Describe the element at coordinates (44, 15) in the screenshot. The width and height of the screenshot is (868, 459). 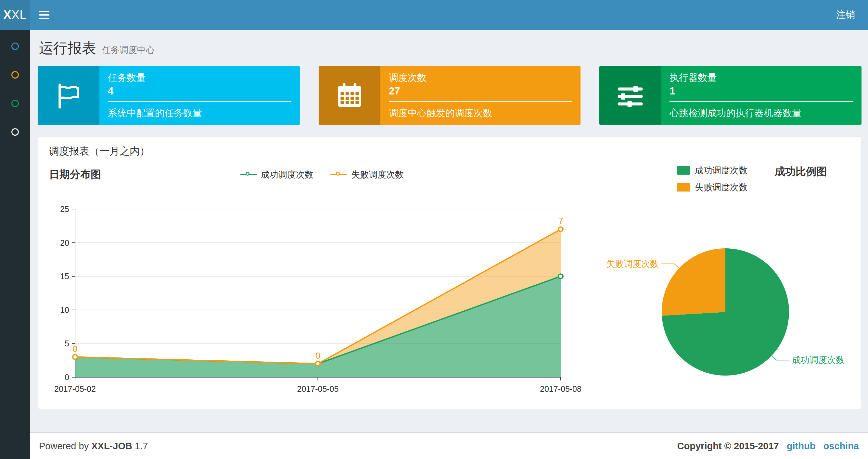
I see `sidebar-toggle-button` at that location.